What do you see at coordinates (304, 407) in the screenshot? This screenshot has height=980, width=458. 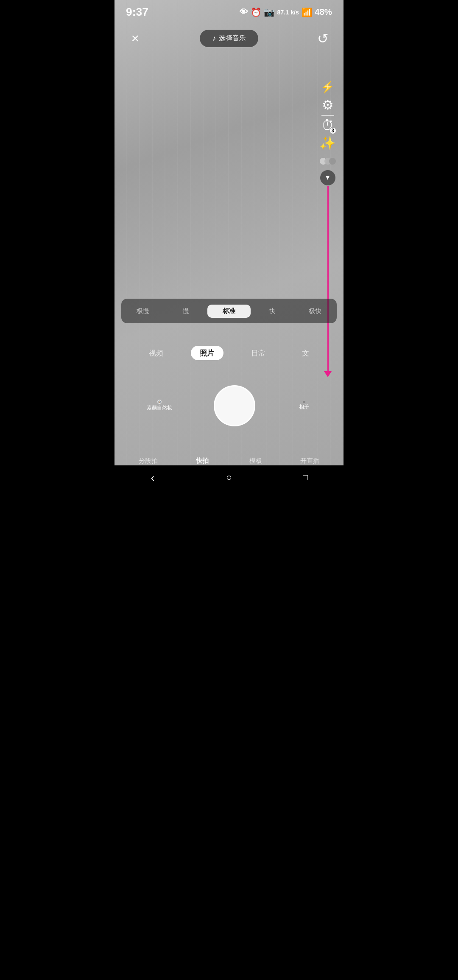 I see `album-label: 相册` at bounding box center [304, 407].